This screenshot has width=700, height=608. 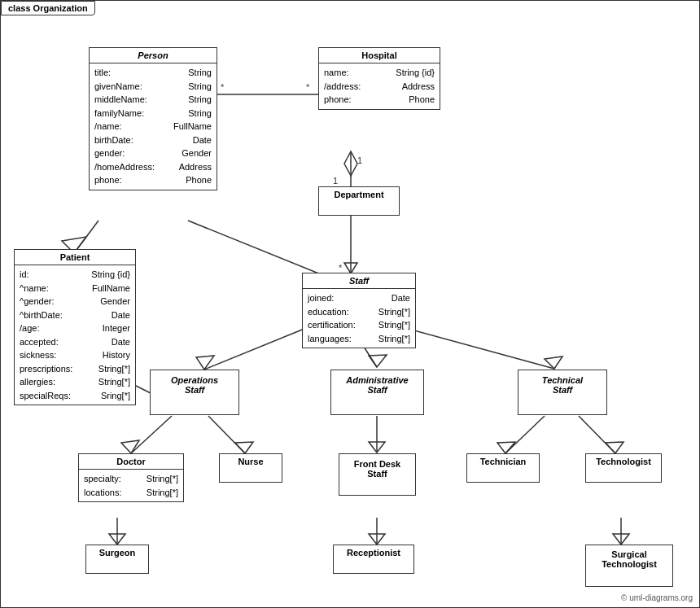 I want to click on administrative-staff-title: AdministrativeStaff, so click(x=378, y=385).